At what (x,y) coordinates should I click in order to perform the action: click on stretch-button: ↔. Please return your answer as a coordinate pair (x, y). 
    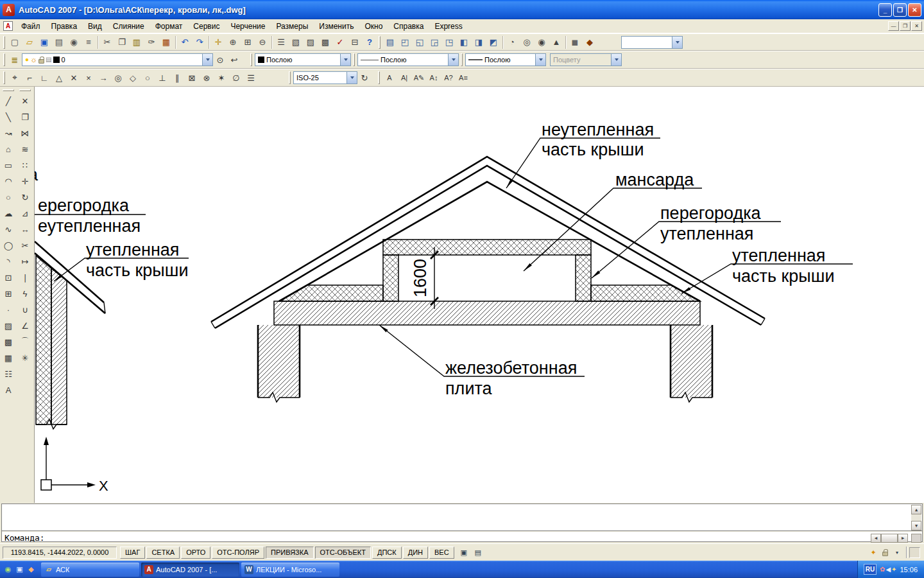
    Looking at the image, I should click on (25, 229).